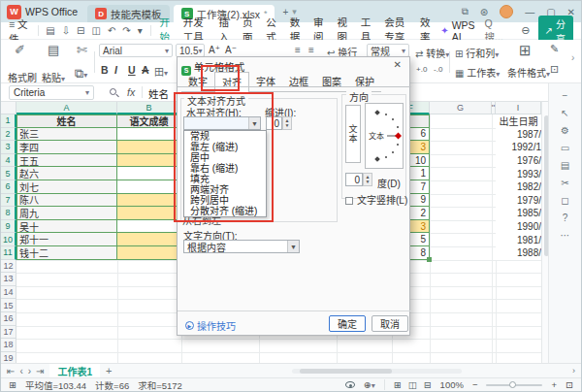 The image size is (582, 392). I want to click on screenshot-icon: ◻, so click(565, 201).